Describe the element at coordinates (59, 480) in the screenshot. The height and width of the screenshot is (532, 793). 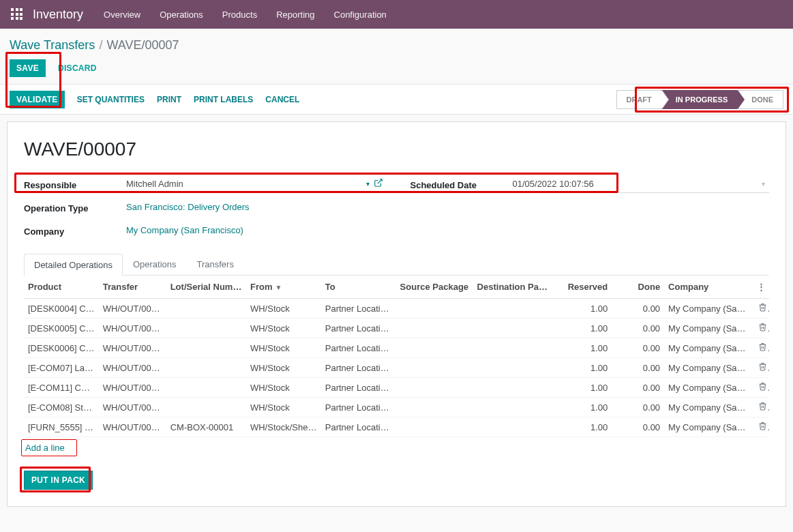
I see `put-in-pack-button: PUT IN PACK` at that location.